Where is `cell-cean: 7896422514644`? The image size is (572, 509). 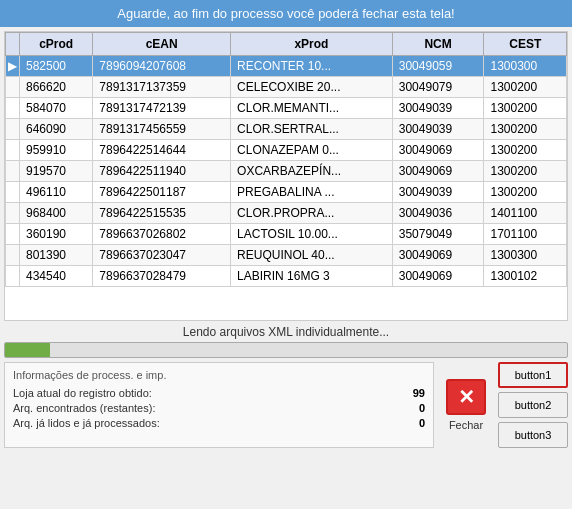 cell-cean: 7896422514644 is located at coordinates (162, 150).